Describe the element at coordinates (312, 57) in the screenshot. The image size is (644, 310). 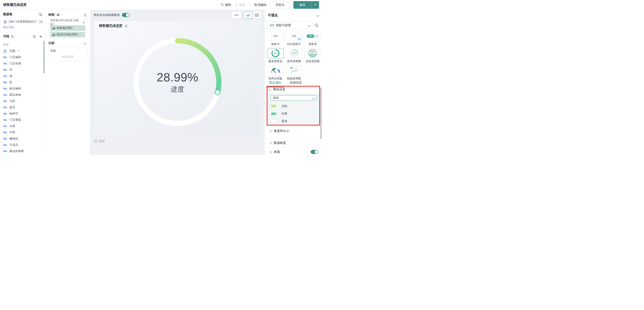
I see `chart-type-liquid: 60% 流体进度图` at that location.